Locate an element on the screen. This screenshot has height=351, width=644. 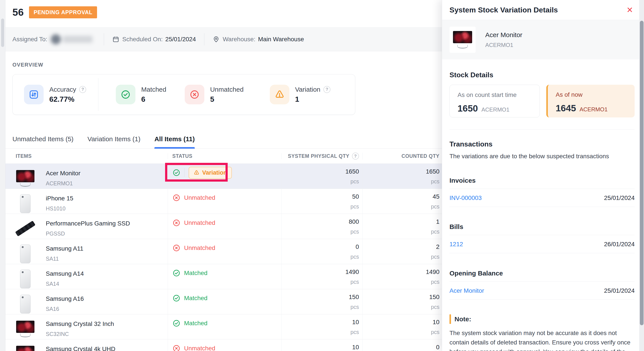
table-row: iPhone 15 HS1010 is located at coordinates (231, 201).